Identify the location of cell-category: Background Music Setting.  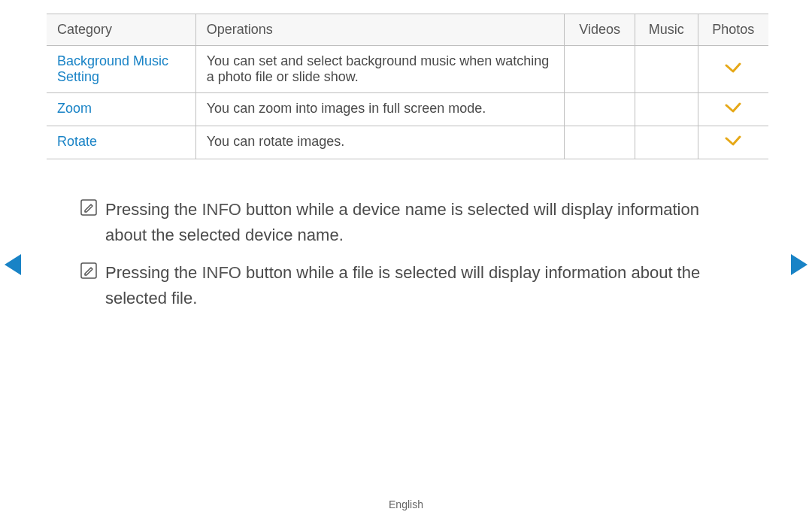
(121, 69).